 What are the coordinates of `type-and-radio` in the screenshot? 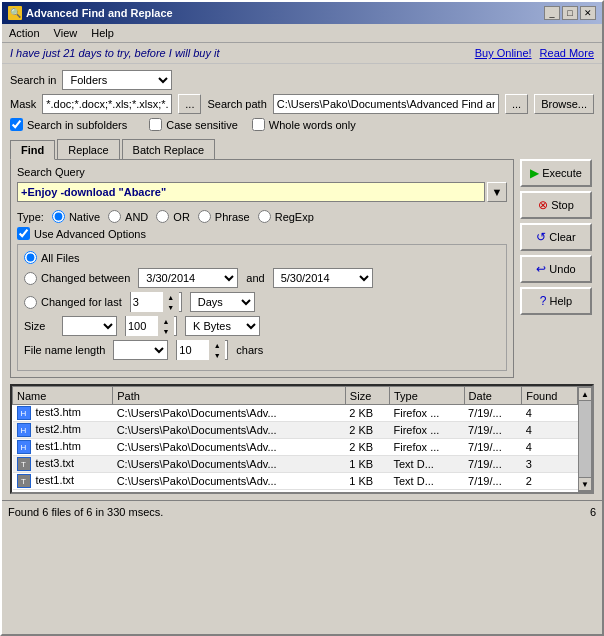 It's located at (114, 216).